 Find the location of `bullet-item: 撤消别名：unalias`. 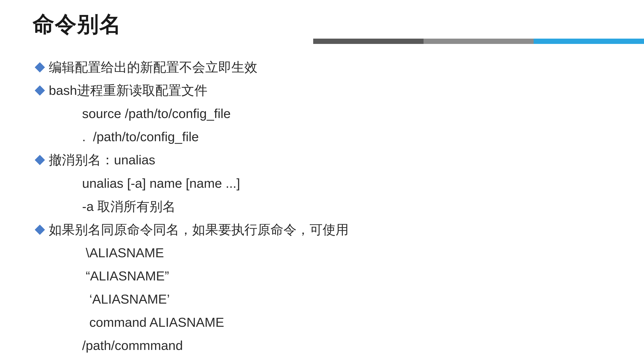

bullet-item: 撤消别名：unalias is located at coordinates (192, 160).